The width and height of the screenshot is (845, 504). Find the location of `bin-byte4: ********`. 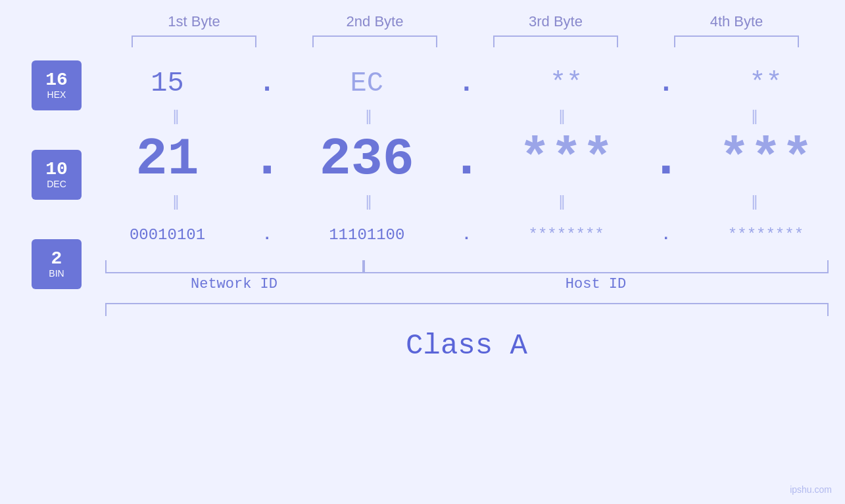

bin-byte4: ******** is located at coordinates (765, 235).